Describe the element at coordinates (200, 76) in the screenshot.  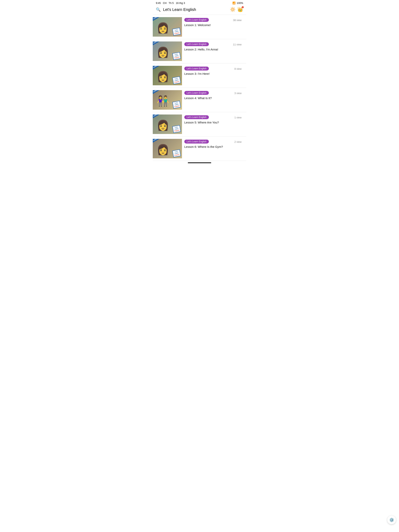
I see `list-item: Lesson 3 👩 Let'sLearnEnglish Let's Learn…` at that location.